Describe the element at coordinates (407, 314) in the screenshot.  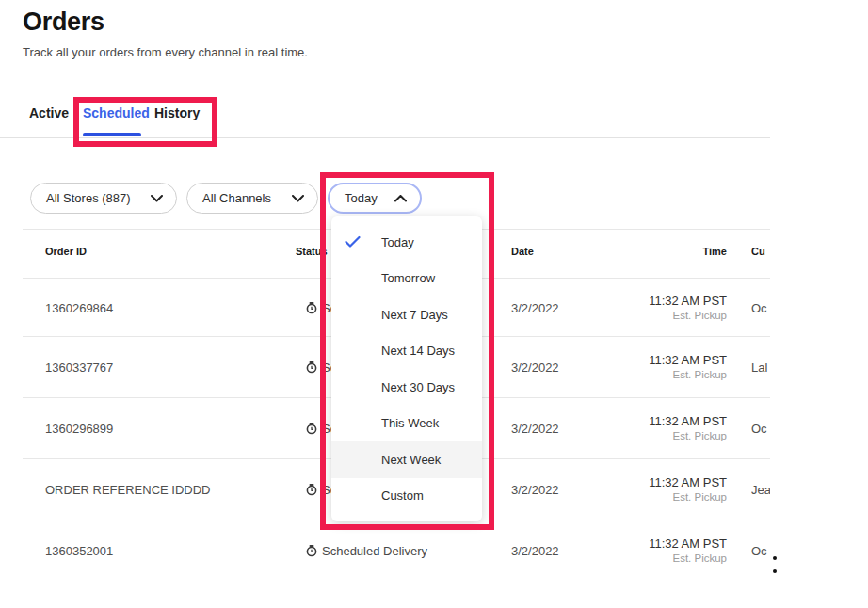
I see `dropdown-option-next-7-days: Next 7 Days` at that location.